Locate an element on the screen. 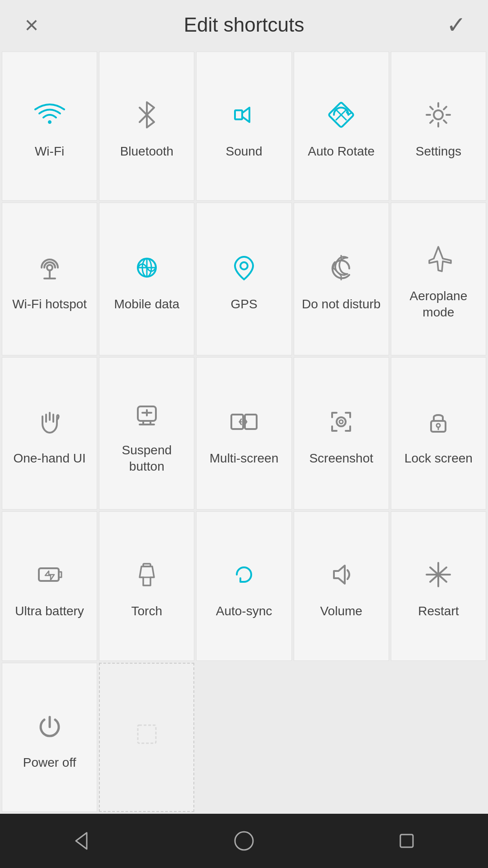  grid-item-wifi: Wi-Fi is located at coordinates (50, 126).